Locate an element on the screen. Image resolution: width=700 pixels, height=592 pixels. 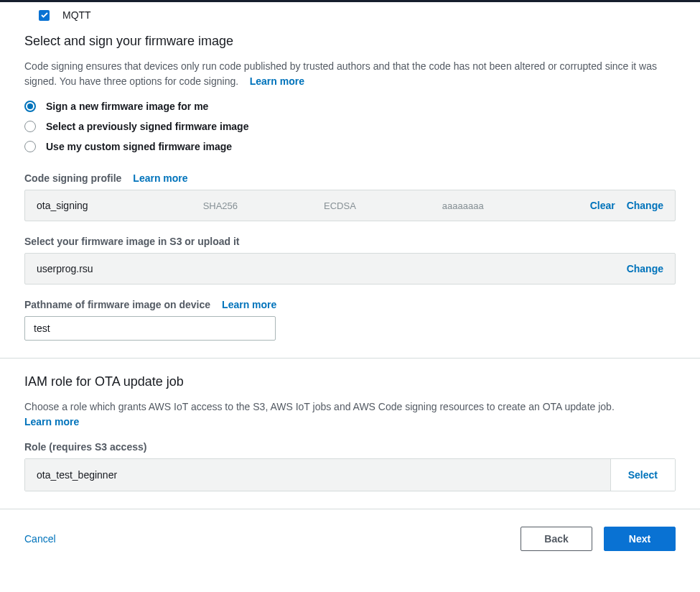
mqtt-label: MQTT is located at coordinates (77, 15).